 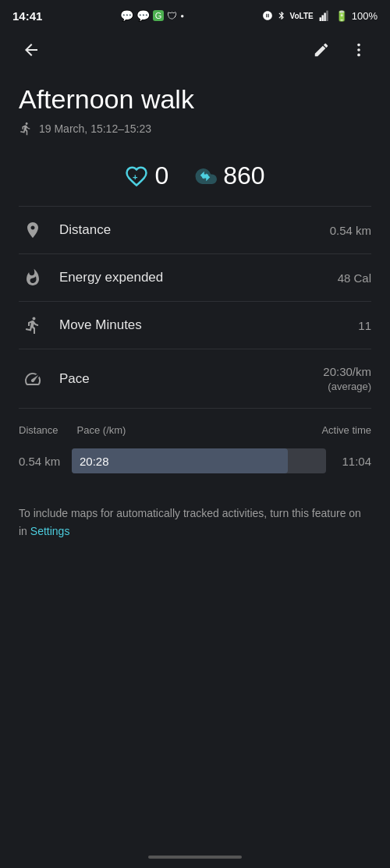 I want to click on battery-icon: 🔋, so click(x=342, y=16).